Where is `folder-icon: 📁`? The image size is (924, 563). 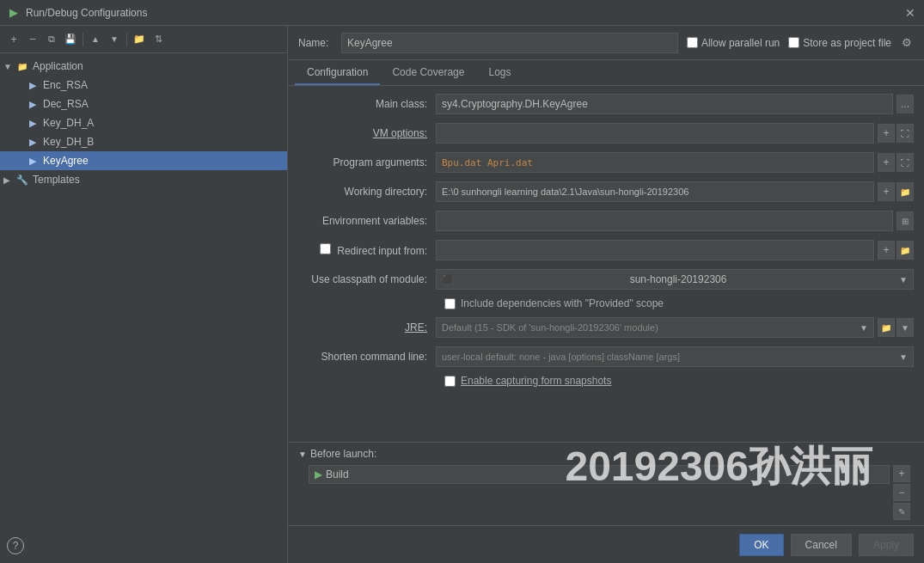
folder-icon: 📁 is located at coordinates (22, 66).